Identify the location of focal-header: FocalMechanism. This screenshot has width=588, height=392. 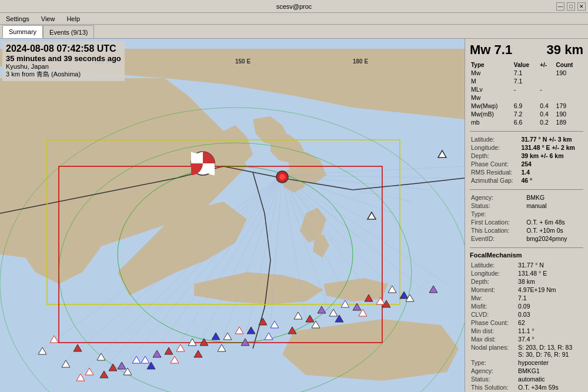
(527, 255).